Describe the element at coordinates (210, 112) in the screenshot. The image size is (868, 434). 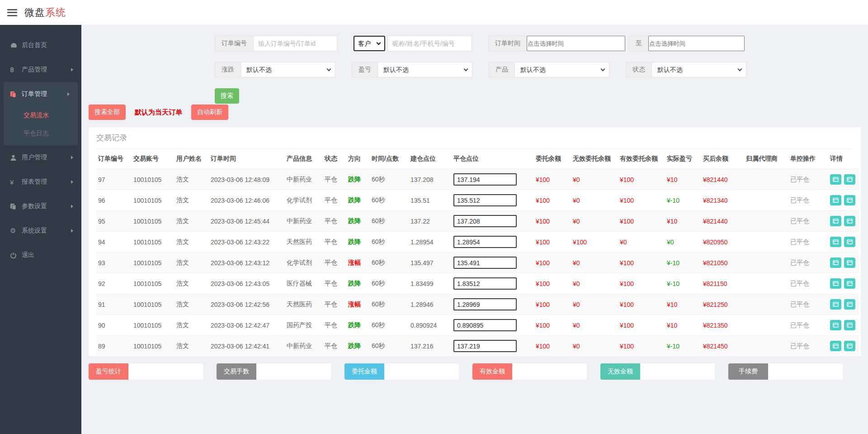
I see `auto-refresh-button: 自动刷新` at that location.